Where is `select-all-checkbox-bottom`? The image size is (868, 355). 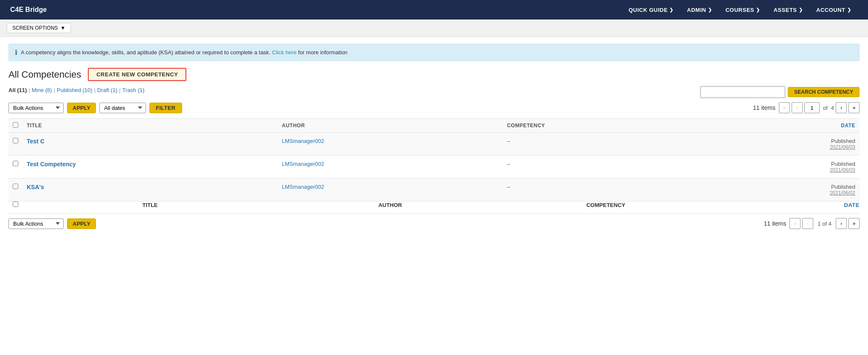 select-all-checkbox-bottom is located at coordinates (15, 204).